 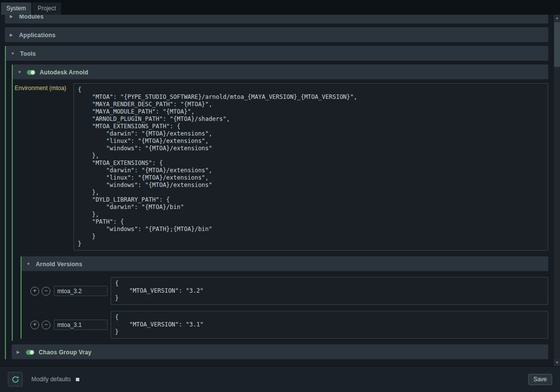 I want to click on section-modules-title: Modules, so click(x=31, y=18).